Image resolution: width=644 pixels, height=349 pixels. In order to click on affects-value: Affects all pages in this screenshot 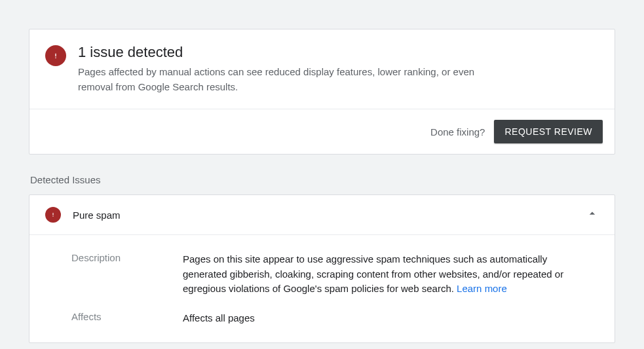, I will do `click(390, 318)`.